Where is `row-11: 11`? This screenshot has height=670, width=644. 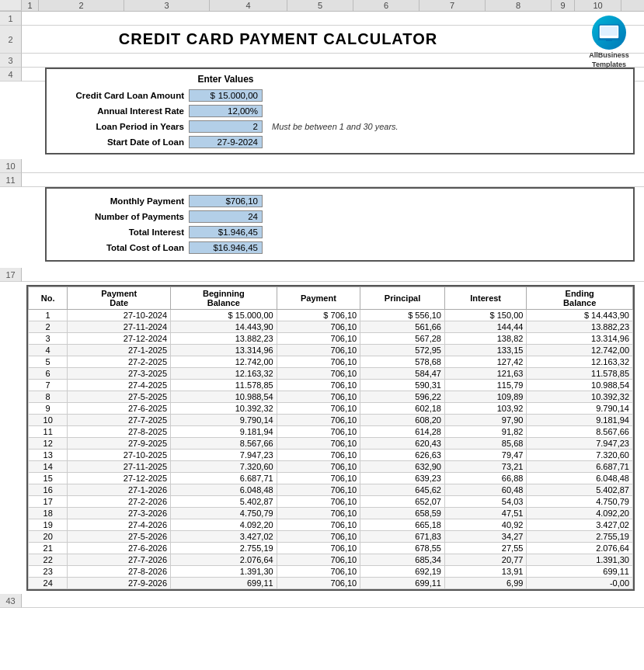 row-11: 11 is located at coordinates (322, 180).